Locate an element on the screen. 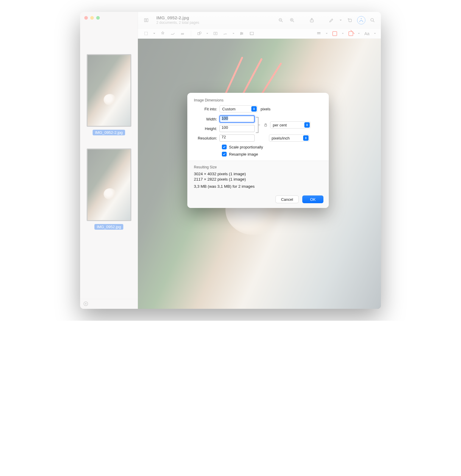 The width and height of the screenshot is (461, 476). markup-toggle-button is located at coordinates (361, 20).